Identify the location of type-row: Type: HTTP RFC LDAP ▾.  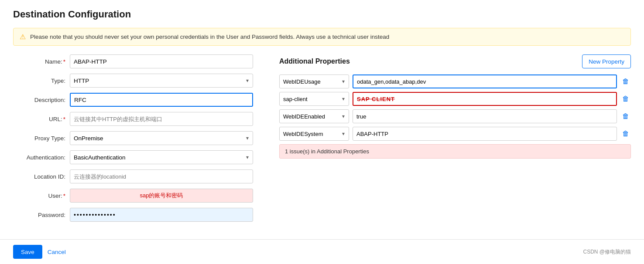
(133, 81).